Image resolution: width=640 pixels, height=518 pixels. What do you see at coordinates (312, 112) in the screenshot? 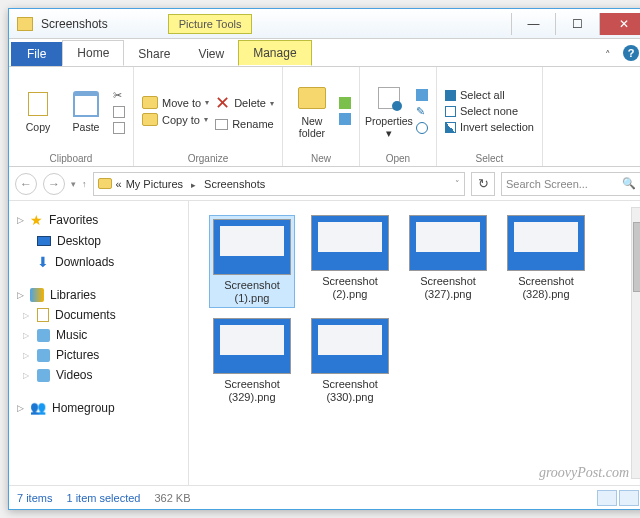
I see `new-folder-button: New folder` at bounding box center [312, 112].